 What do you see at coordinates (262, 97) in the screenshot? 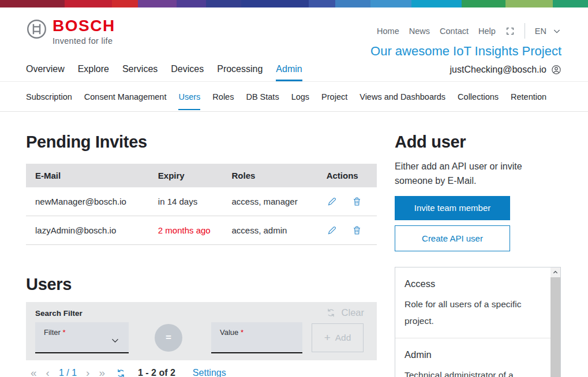
I see `subnav-db-stats: DB Stats` at bounding box center [262, 97].